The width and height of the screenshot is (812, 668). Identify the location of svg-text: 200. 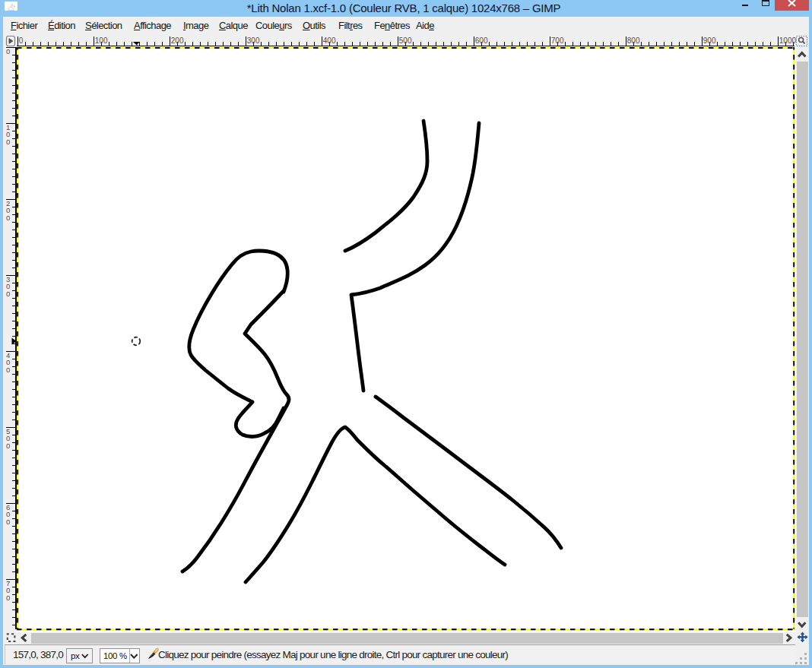
(178, 41).